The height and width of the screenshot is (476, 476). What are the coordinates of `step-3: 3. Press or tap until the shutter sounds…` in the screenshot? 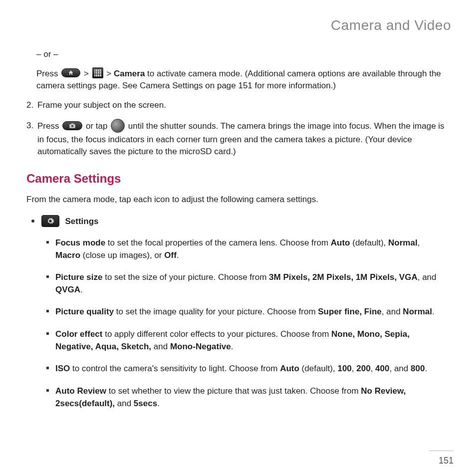 It's located at (238, 139).